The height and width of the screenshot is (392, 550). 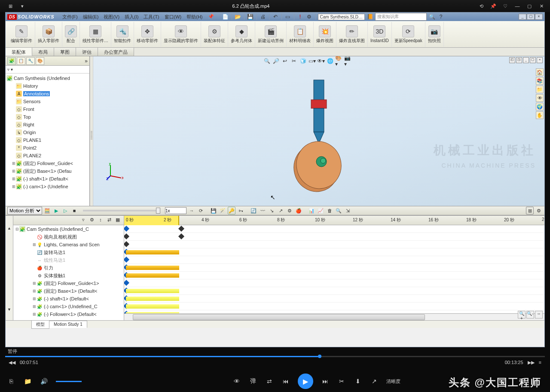 What do you see at coordinates (348, 61) in the screenshot?
I see `vp-render-icon: 📷▾` at bounding box center [348, 61].